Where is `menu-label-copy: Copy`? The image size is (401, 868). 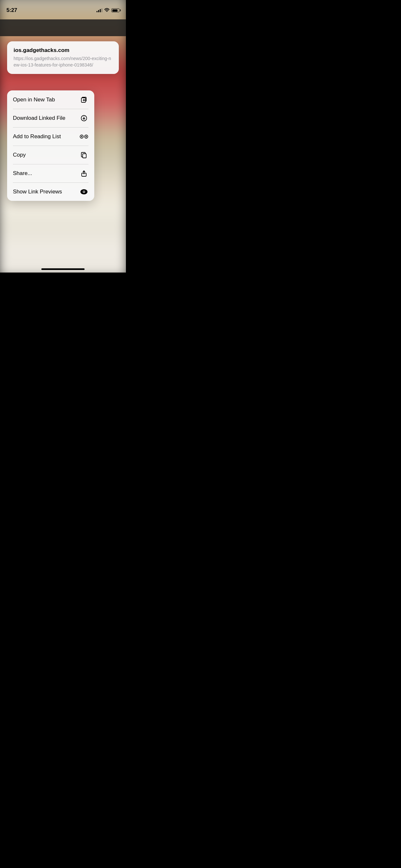 menu-label-copy: Copy is located at coordinates (20, 155).